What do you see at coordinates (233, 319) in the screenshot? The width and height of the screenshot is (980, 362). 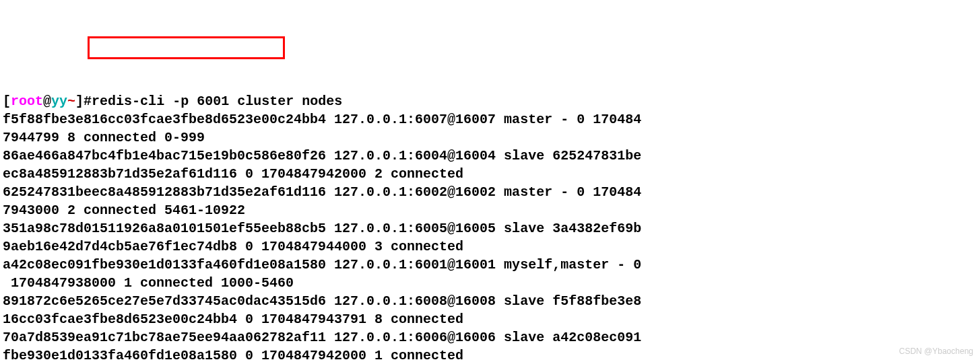 I see `output-line: 16cc03fcae3fbe8d6523e00c24bb4 0 17048479…` at bounding box center [233, 319].